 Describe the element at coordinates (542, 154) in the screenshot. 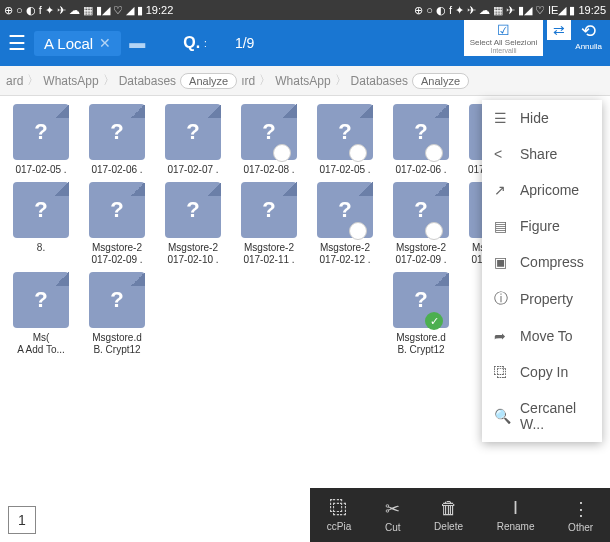

I see `menu-share: <Share` at that location.